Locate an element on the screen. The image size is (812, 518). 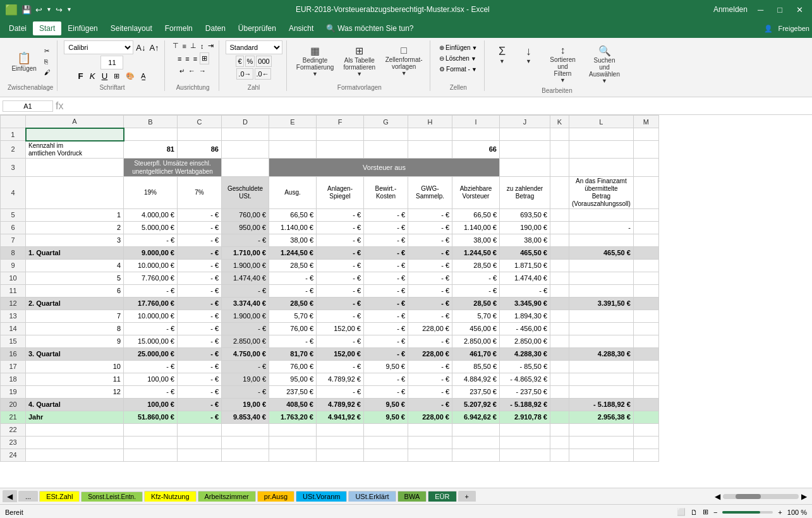
cell-D17: - € is located at coordinates (245, 366).